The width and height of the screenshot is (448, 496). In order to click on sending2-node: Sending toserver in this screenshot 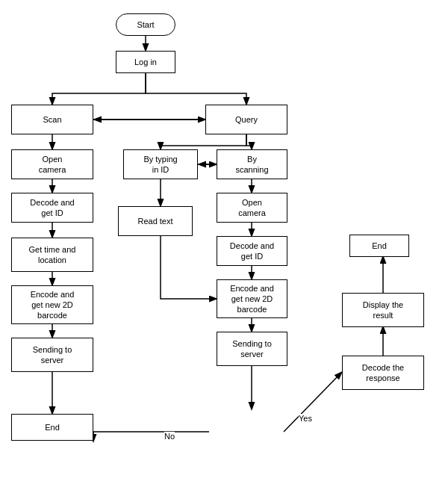, I will do `click(252, 349)`.